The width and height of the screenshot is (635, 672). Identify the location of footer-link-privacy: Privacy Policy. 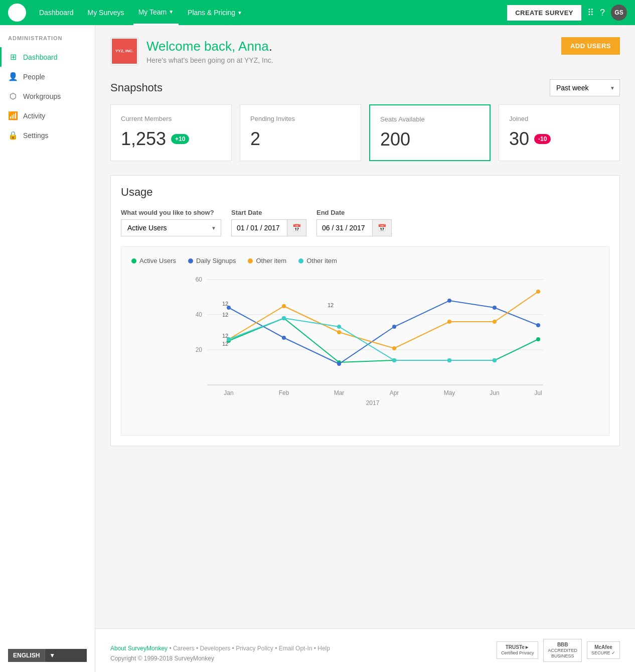
(255, 648).